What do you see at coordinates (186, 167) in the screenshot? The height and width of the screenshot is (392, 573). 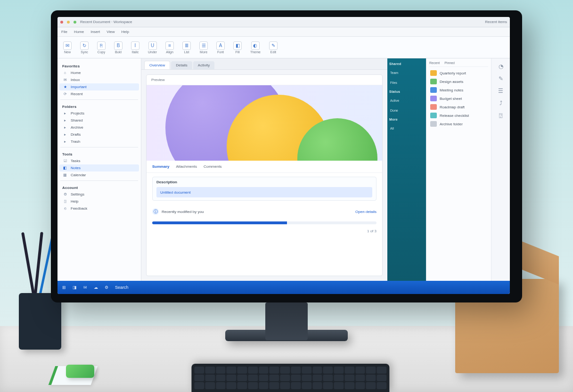 I see `subtab: Attachments` at bounding box center [186, 167].